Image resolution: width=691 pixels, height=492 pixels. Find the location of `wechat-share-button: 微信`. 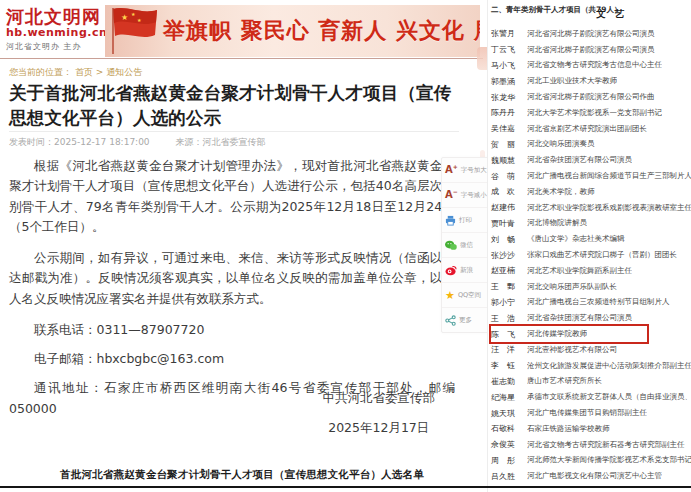

wechat-share-button: 微信 is located at coordinates (465, 246).